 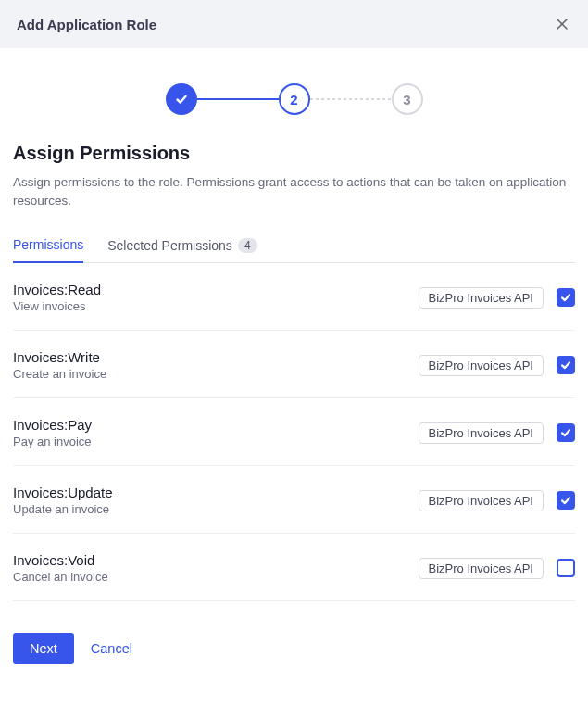 What do you see at coordinates (63, 510) in the screenshot?
I see `permission-description: Update an invoice` at bounding box center [63, 510].